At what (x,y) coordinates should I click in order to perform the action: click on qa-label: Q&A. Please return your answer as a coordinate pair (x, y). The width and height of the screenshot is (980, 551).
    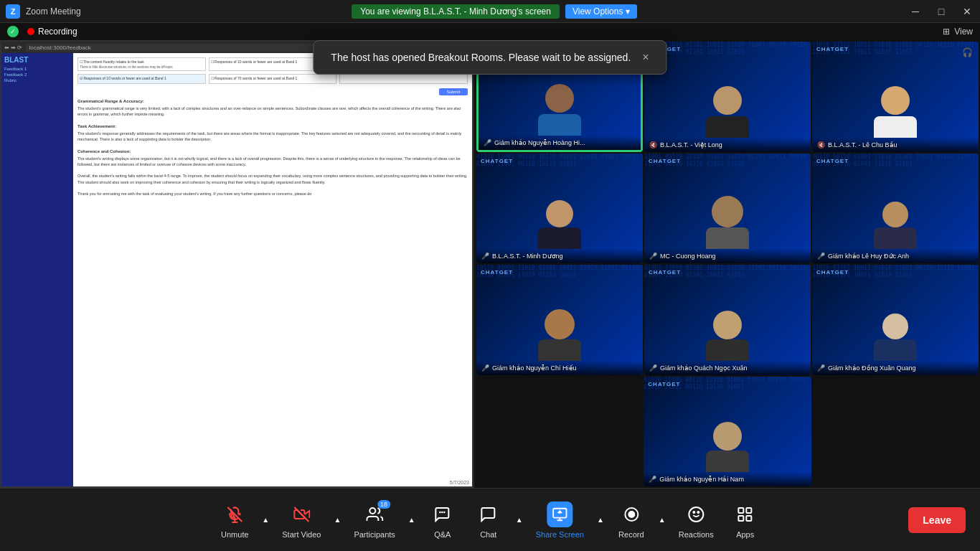
    Looking at the image, I should click on (442, 534).